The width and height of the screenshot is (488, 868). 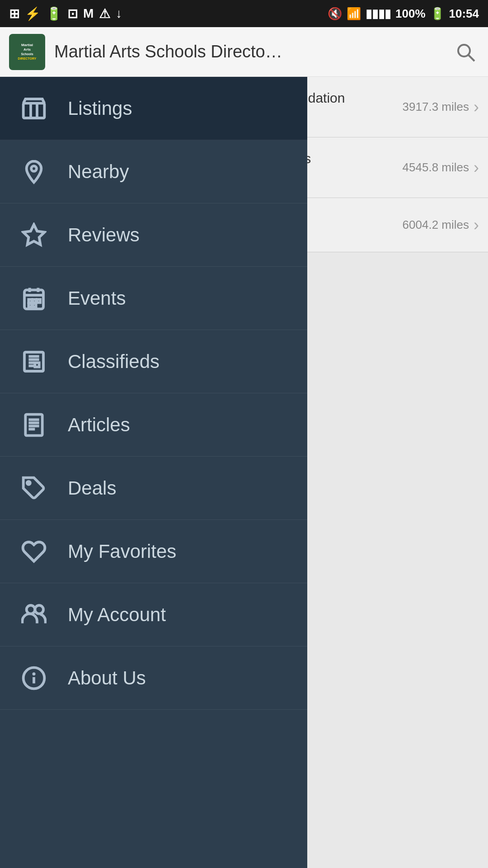 I want to click on usb-icon: ⚡, so click(x=33, y=14).